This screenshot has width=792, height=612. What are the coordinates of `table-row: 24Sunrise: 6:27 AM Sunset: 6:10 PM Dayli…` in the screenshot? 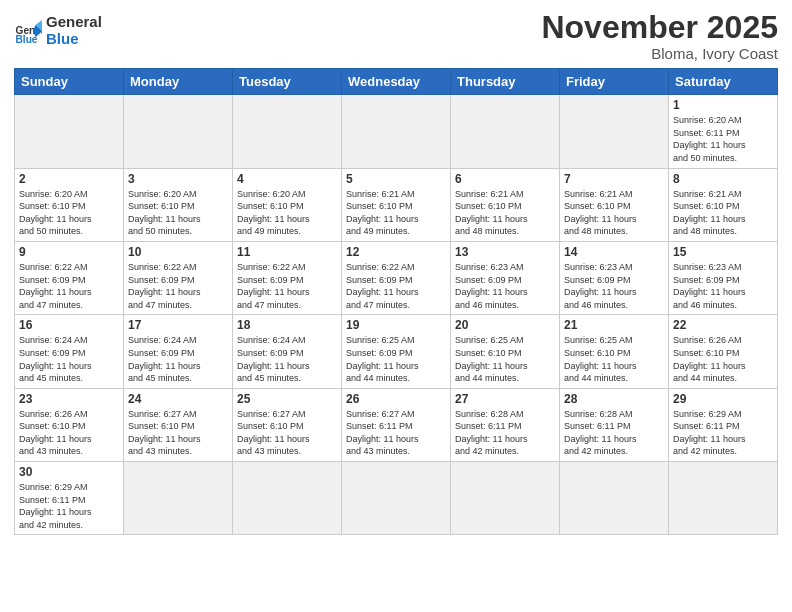 It's located at (178, 424).